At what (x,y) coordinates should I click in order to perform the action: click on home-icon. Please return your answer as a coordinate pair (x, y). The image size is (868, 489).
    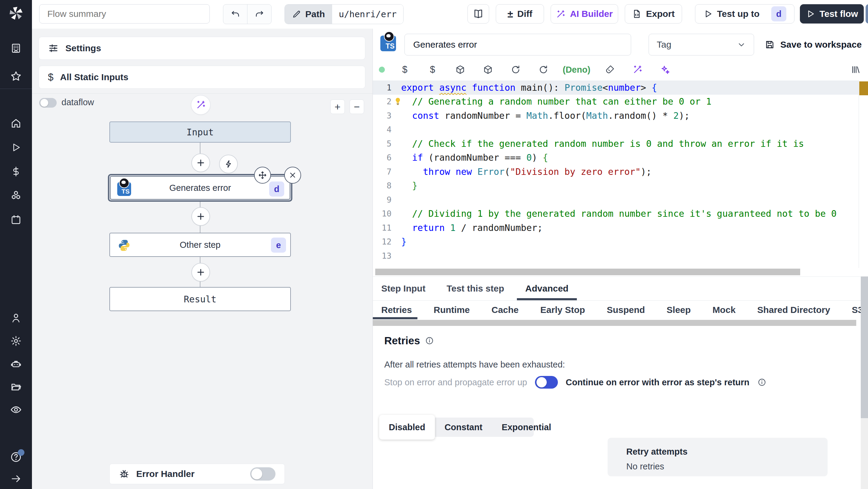
    Looking at the image, I should click on (16, 123).